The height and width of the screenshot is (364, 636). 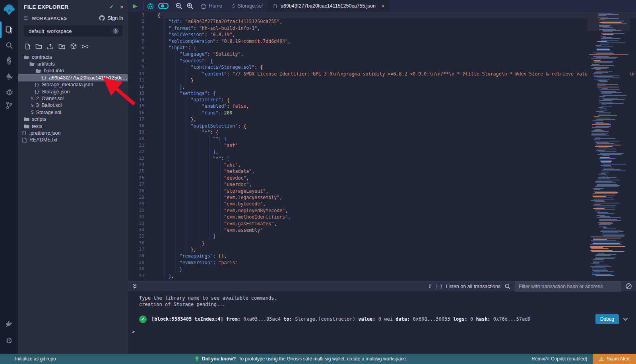 I want to click on code-line-10: "content": "// SPDX-License-Identifier: …, so click(x=397, y=74).